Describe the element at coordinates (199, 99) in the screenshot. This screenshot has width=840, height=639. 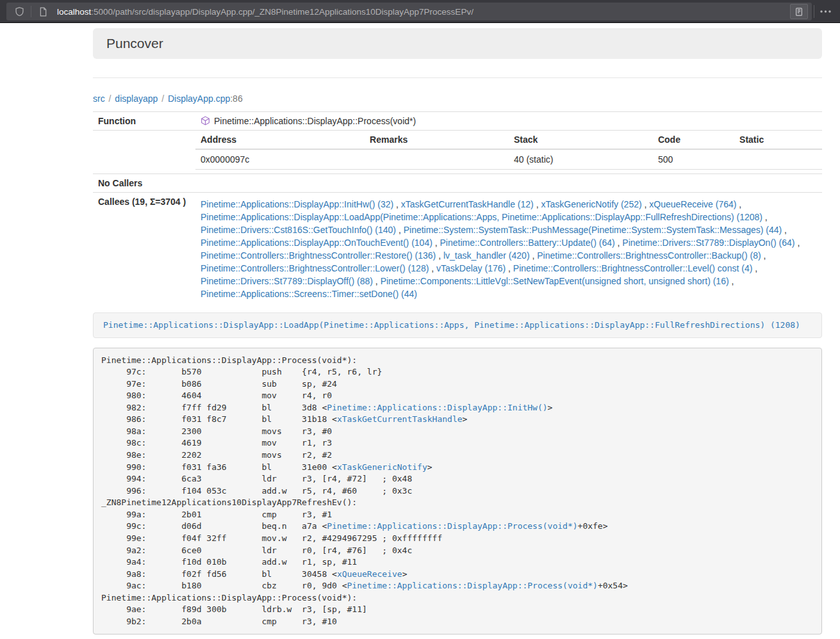
I see `breadcrumb-link: DisplayApp.cpp` at that location.